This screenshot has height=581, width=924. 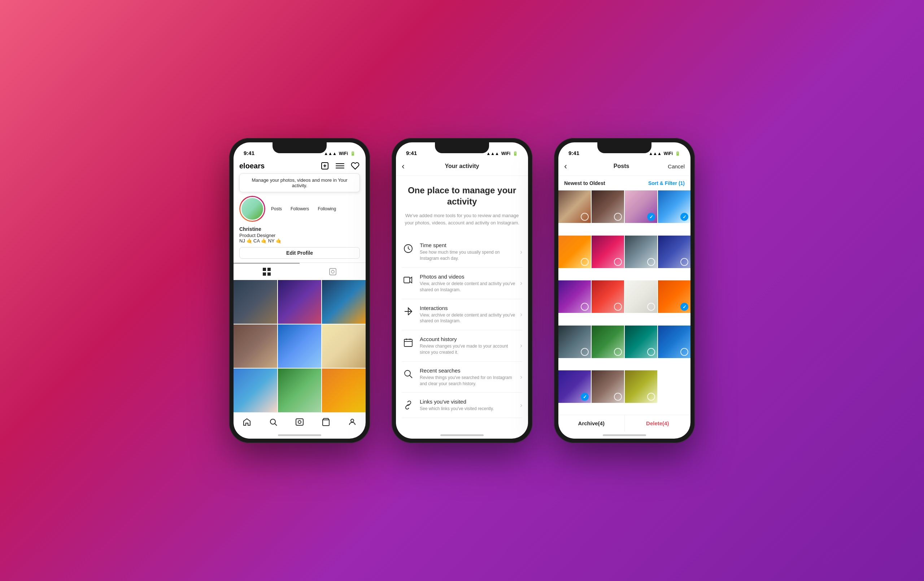 I want to click on activity-item-links-visited: Links you've visited See which links you…, so click(x=462, y=406).